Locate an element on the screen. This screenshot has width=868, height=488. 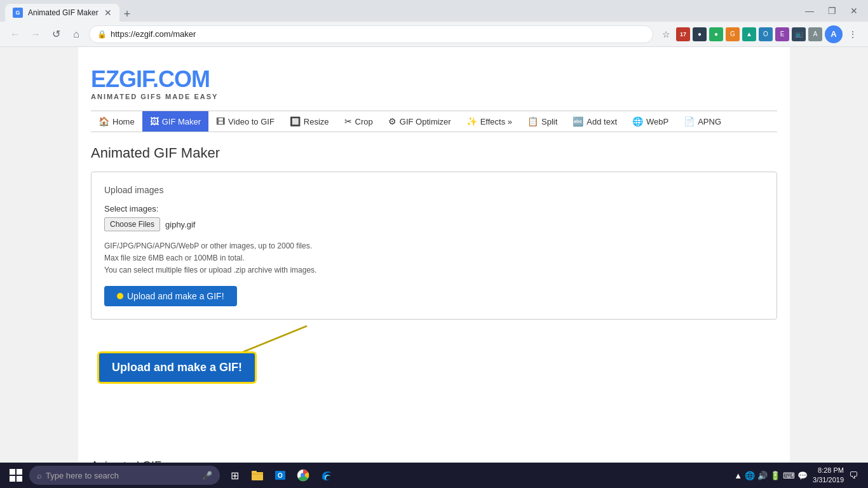
nav-gif-maker: 🖼 GIF Maker is located at coordinates (175, 121).